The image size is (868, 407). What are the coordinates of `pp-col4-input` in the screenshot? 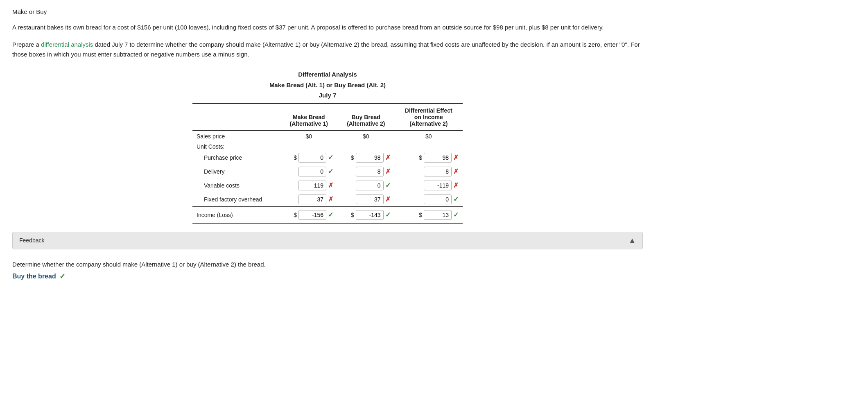 It's located at (438, 158).